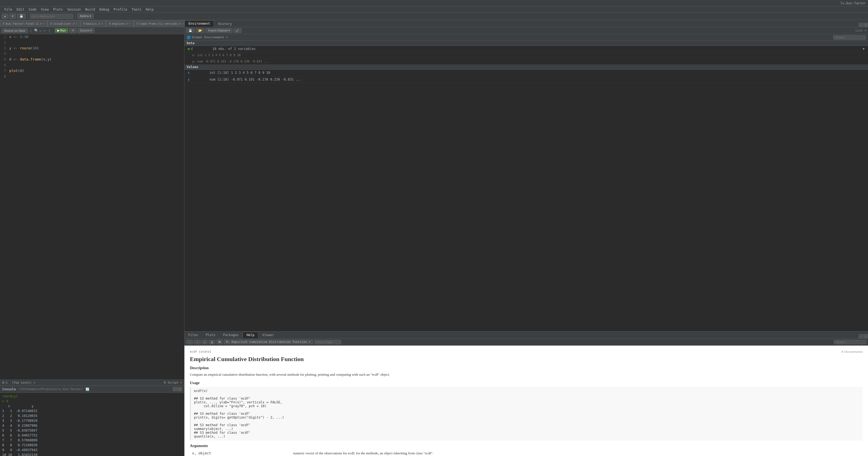 The height and width of the screenshot is (456, 868). I want to click on tab-files: Files, so click(193, 335).